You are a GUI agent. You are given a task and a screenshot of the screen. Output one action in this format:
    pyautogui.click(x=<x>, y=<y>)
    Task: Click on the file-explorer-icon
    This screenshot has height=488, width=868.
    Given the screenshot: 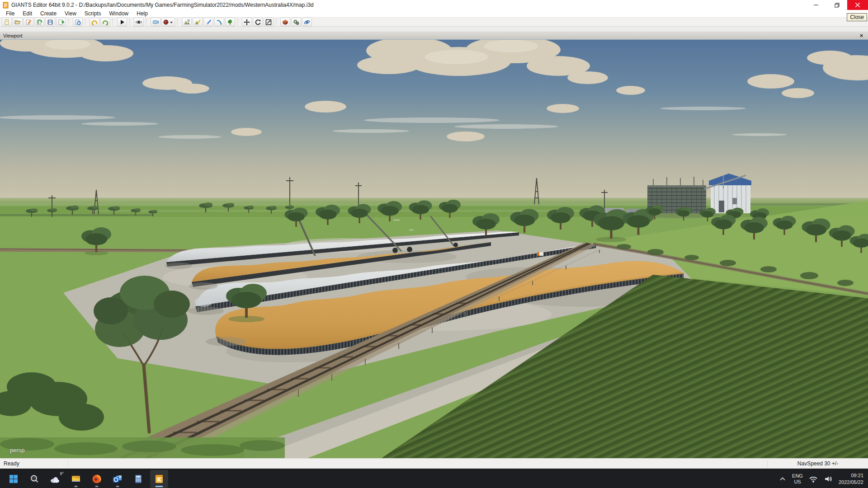 What is the action you would take?
    pyautogui.click(x=76, y=479)
    